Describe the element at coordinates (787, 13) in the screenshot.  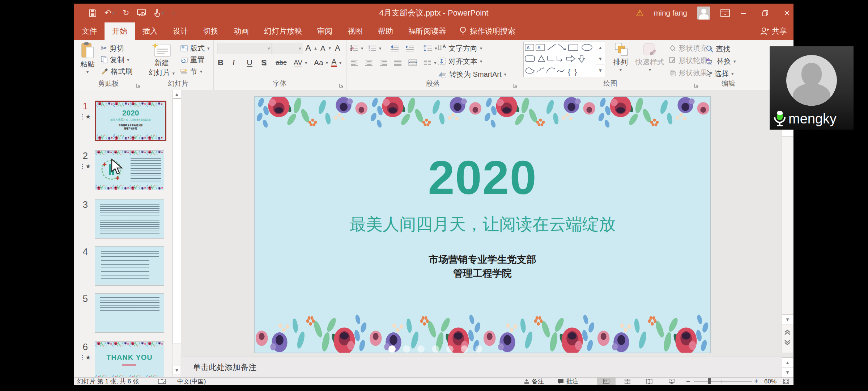
I see `close-button` at that location.